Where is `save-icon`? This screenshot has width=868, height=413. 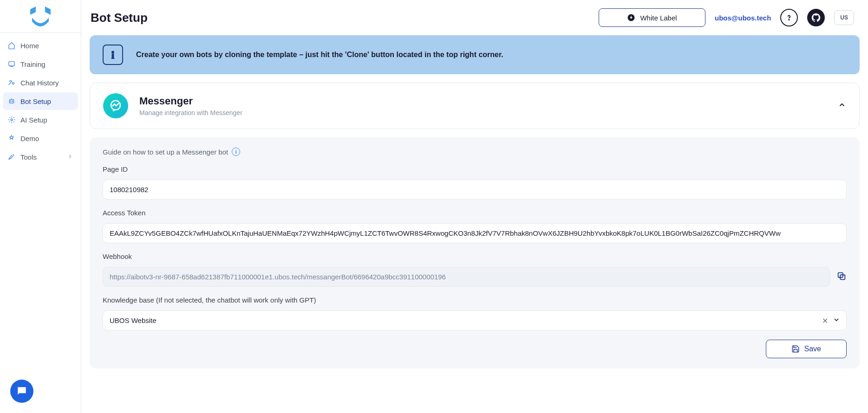
save-icon is located at coordinates (796, 349).